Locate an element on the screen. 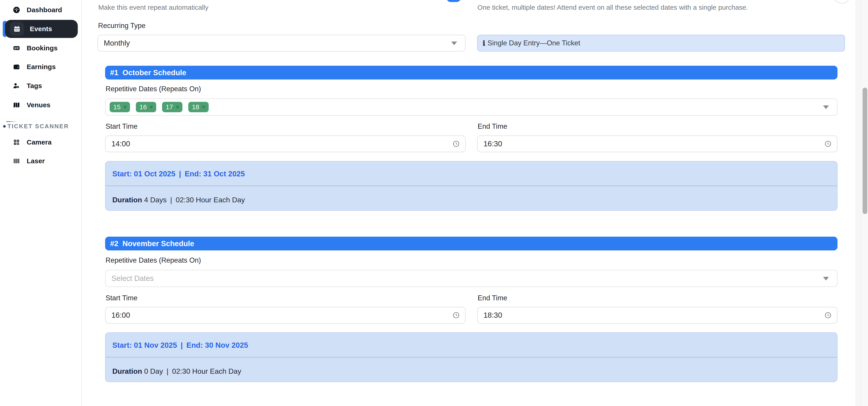 The height and width of the screenshot is (406, 868). repetitive-dates-select: 15 × 16 × 17 × 18 × is located at coordinates (471, 107).